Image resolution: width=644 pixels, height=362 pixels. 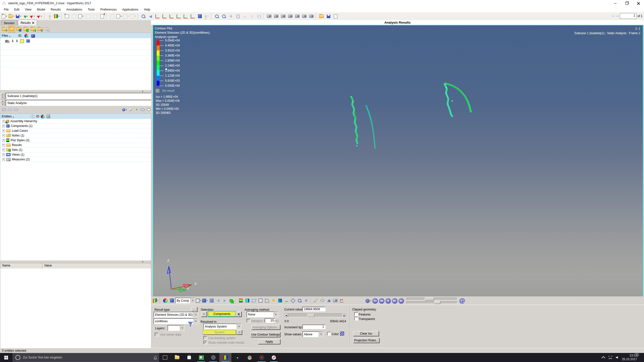 I want to click on load-results-icon, so click(x=12, y=29).